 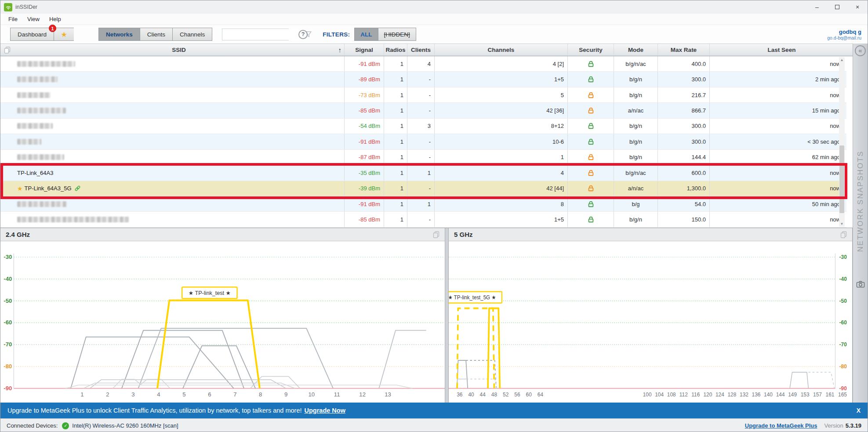 What do you see at coordinates (463, 235) in the screenshot?
I see `chart-band-label: 5 GHz` at bounding box center [463, 235].